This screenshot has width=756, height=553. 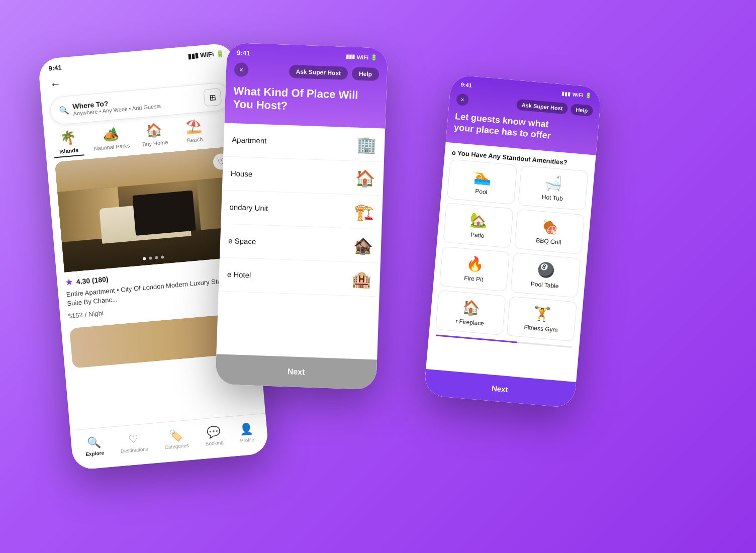 What do you see at coordinates (474, 279) in the screenshot?
I see `fire-pit-label: Fire Pit` at bounding box center [474, 279].